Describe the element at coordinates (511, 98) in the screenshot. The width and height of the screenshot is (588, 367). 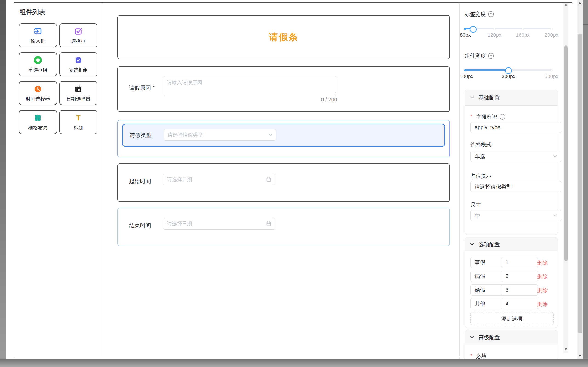
I see `basic-config-header: 基础配置` at that location.